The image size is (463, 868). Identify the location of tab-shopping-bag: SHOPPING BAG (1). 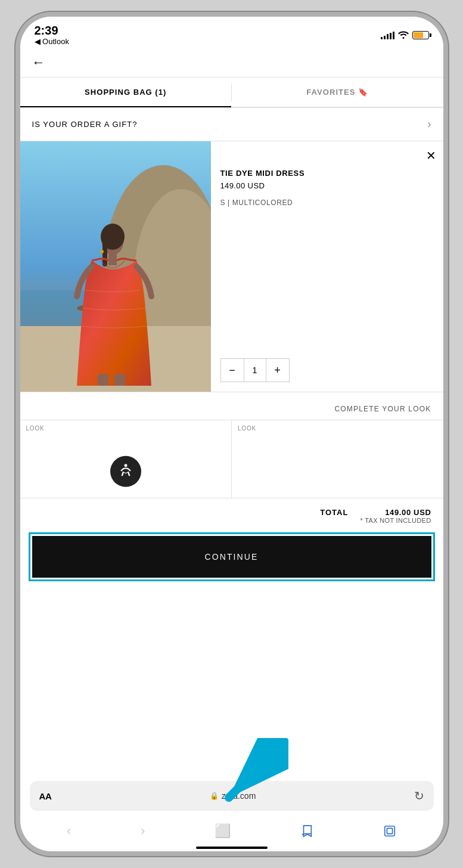
(126, 92).